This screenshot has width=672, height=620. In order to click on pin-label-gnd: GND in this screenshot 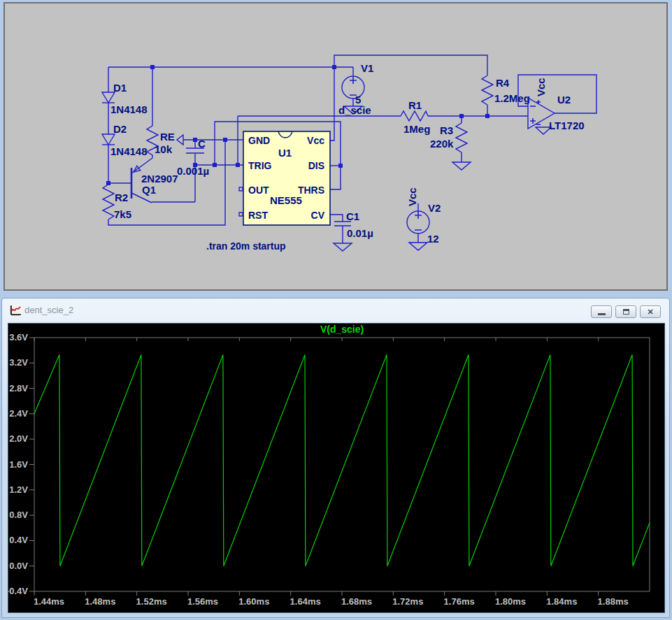, I will do `click(259, 140)`.